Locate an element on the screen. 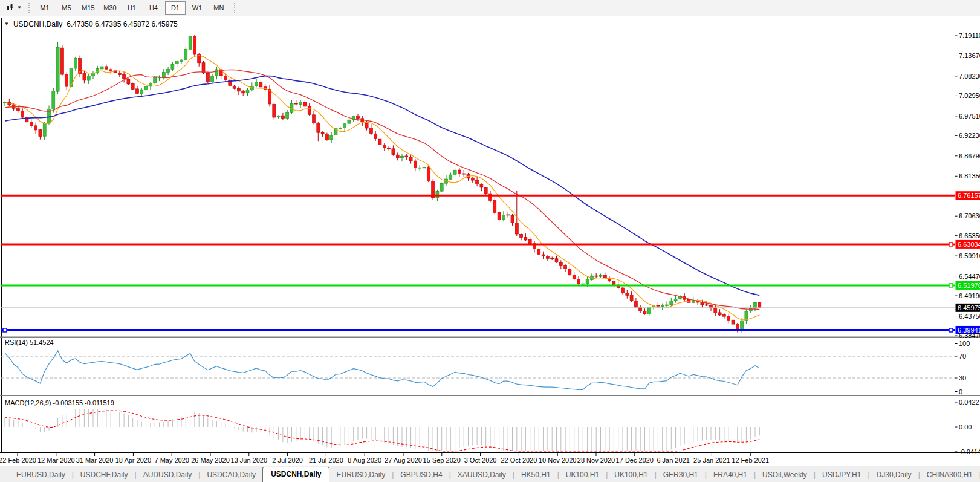 The width and height of the screenshot is (980, 482). date-tick-label: 3 Oct 2020 is located at coordinates (481, 460).